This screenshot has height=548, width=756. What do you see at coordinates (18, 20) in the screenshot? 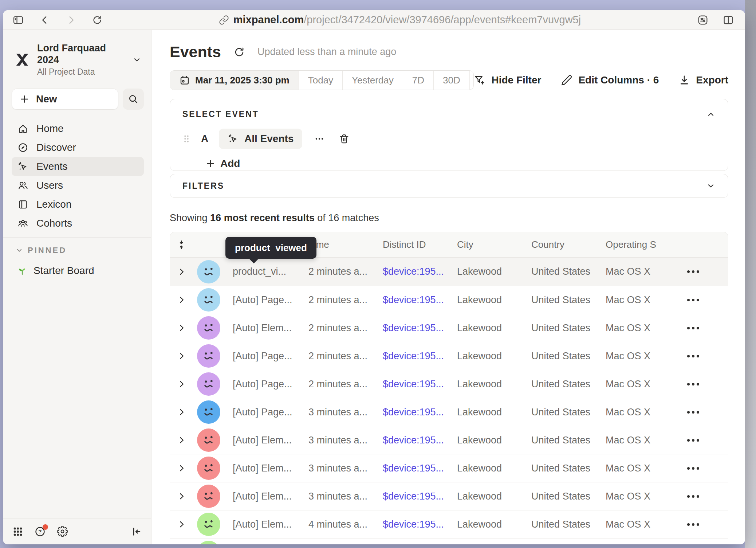
I see `sidebar-toggle-icon` at bounding box center [18, 20].